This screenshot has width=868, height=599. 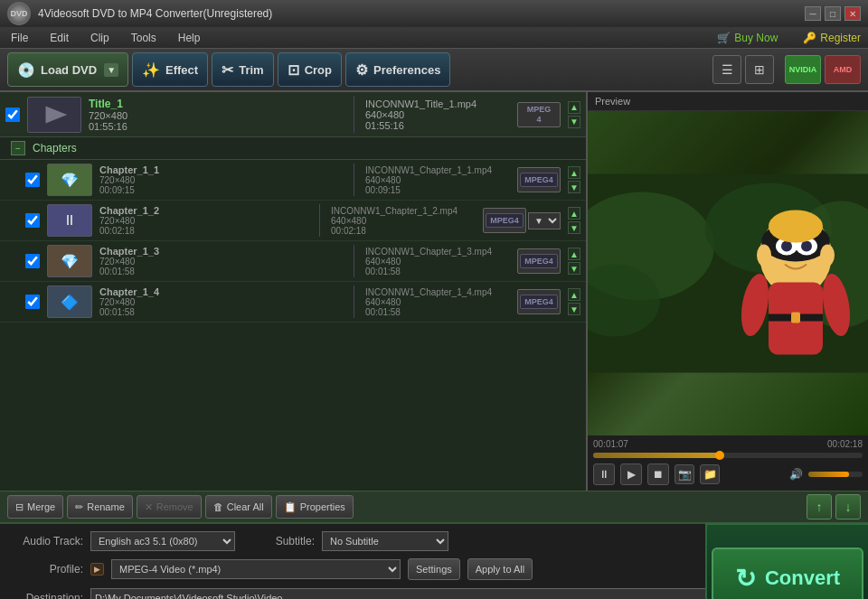 I want to click on volume-slider, so click(x=835, y=474).